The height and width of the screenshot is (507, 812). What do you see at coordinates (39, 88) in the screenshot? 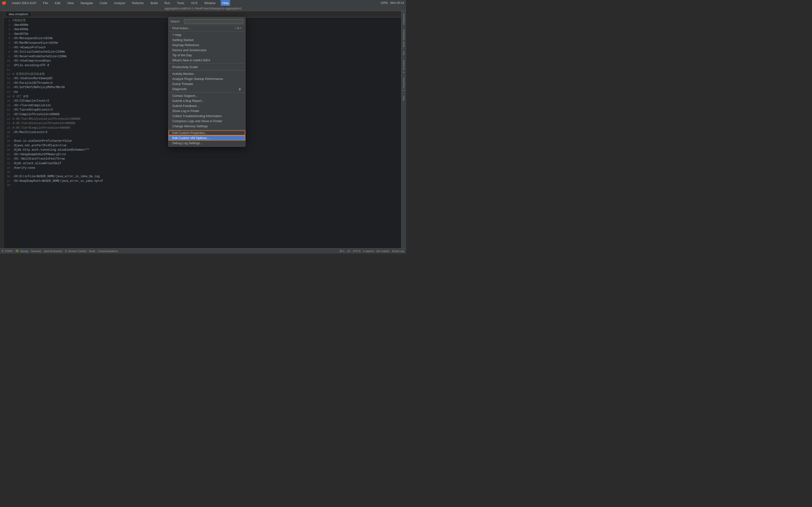
I see `line-content: -XX:SoftRefLRUPolicyMSPerMB=50` at bounding box center [39, 88].